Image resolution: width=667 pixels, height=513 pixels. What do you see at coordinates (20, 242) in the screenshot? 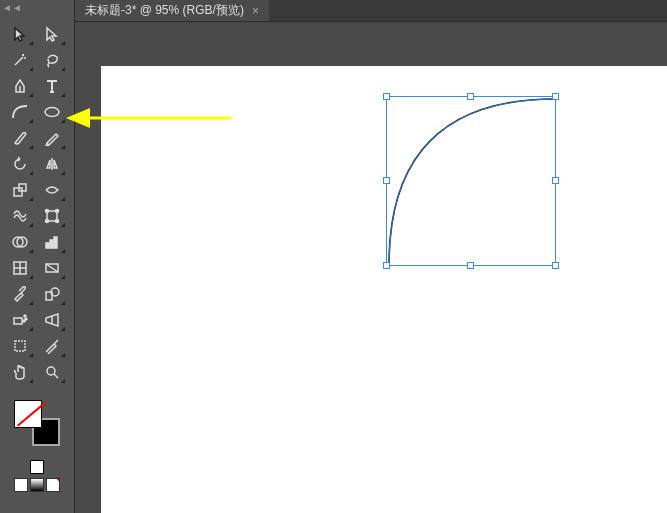
I see `shape-builder-tool` at bounding box center [20, 242].